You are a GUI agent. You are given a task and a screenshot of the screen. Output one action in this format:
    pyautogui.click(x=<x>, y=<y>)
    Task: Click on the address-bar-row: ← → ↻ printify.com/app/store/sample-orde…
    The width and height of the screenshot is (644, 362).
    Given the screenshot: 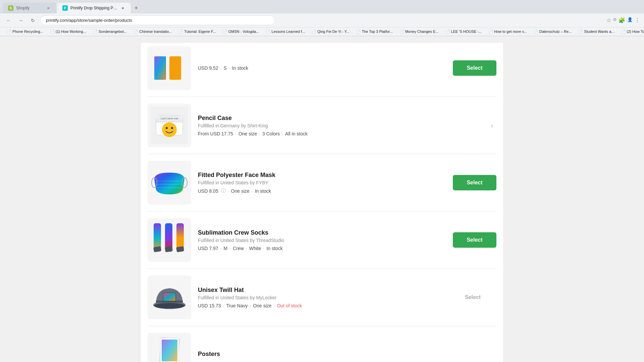 What is the action you would take?
    pyautogui.click(x=322, y=20)
    